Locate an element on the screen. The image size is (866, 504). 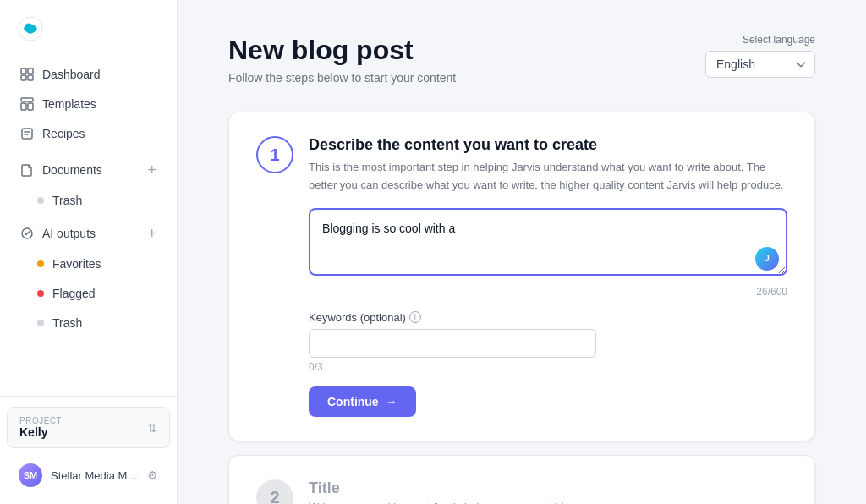
recipes-icon is located at coordinates (27, 134).